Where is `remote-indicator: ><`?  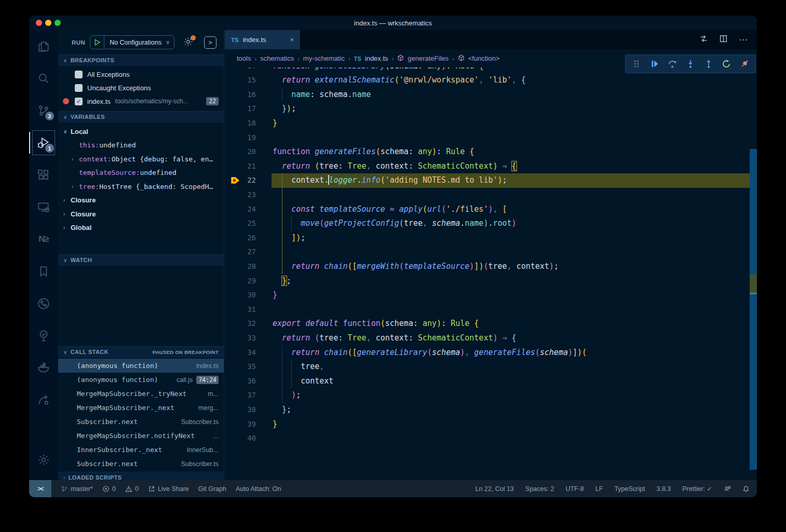
remote-indicator: >< is located at coordinates (40, 489).